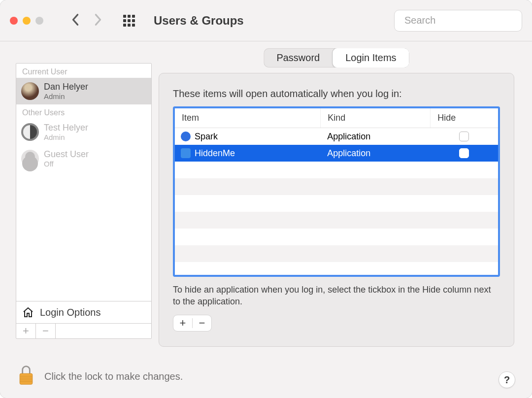 The image size is (532, 398). I want to click on user-name-label: Guest User, so click(66, 155).